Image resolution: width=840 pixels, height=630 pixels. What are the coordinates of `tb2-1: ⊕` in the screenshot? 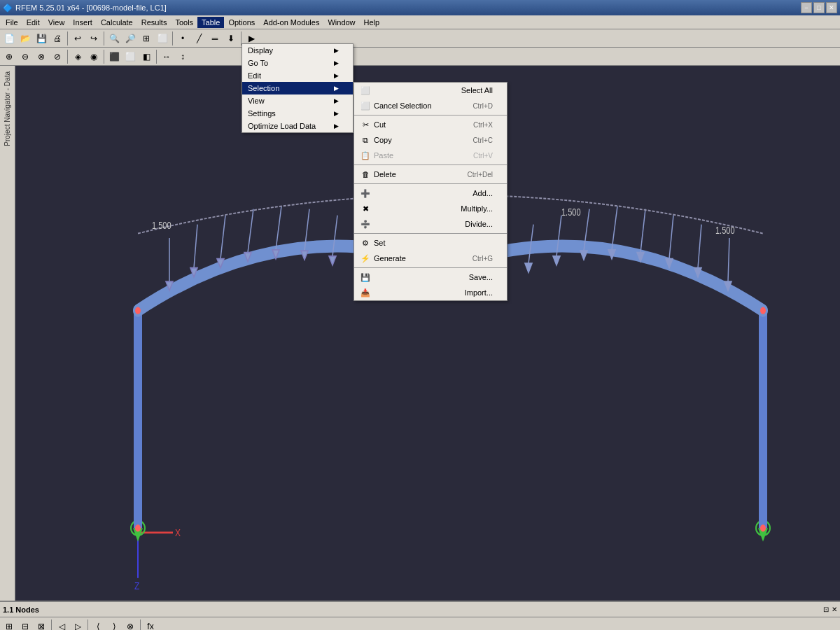 It's located at (9, 57).